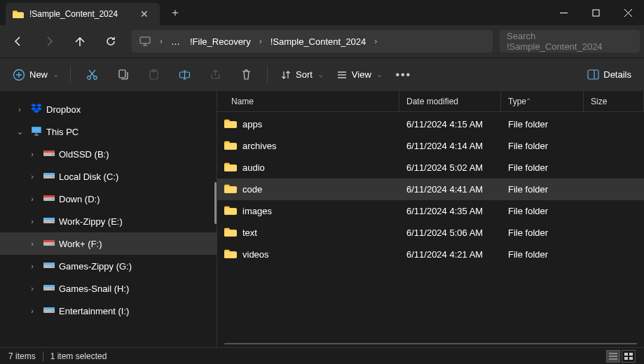 This screenshot has width=644, height=364. I want to click on minimize-button, so click(563, 13).